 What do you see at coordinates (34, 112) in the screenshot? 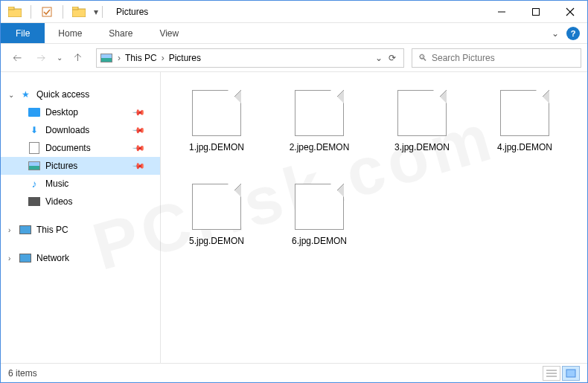
I see `desktop-icon` at bounding box center [34, 112].